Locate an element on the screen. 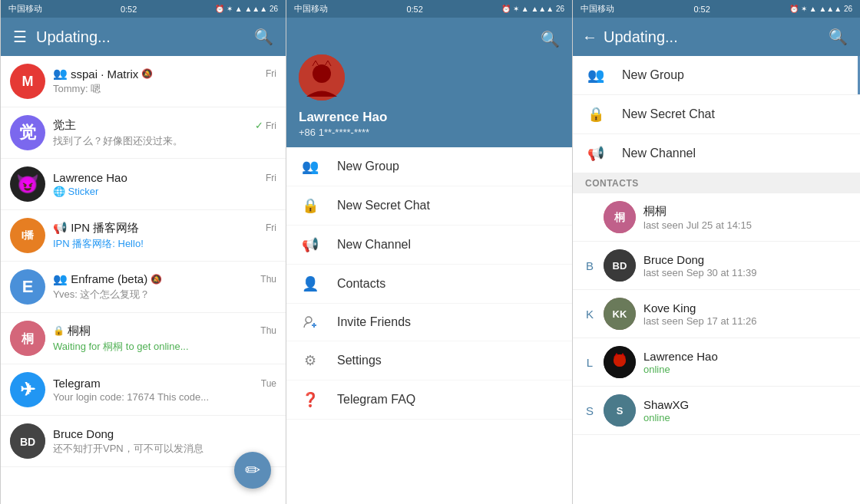 The height and width of the screenshot is (504, 860). chat-info-telegram: Telegram Tue Your login code: 17674 This… is located at coordinates (164, 390).